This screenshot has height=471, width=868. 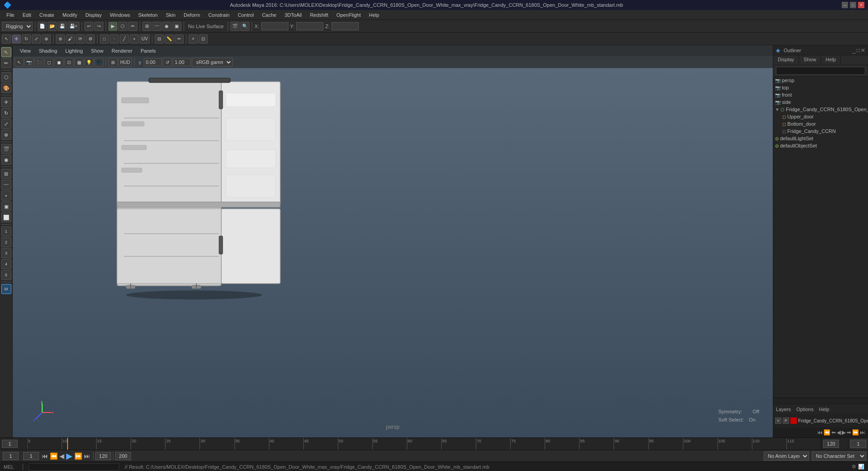 What do you see at coordinates (6, 135) in the screenshot?
I see `univ-left-btn: ⊕` at bounding box center [6, 135].